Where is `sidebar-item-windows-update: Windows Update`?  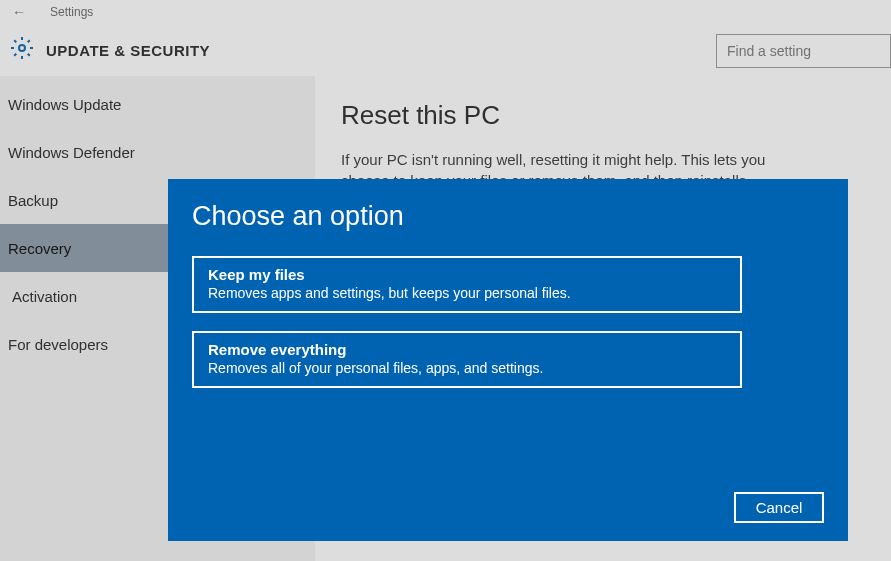
sidebar-item-windows-update: Windows Update is located at coordinates (158, 104).